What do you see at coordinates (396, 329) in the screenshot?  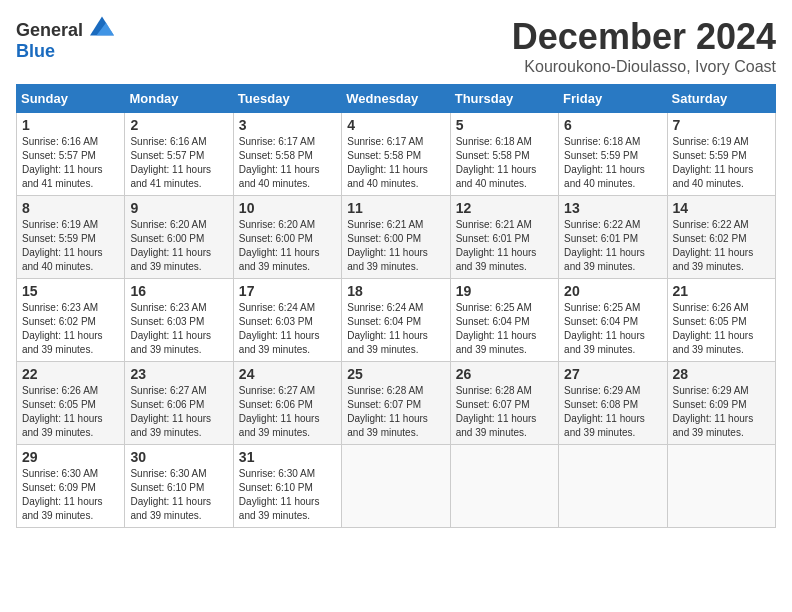 I see `day-info: Sunrise: 6:24 AM Sunset: 6:04 PM Dayligh…` at bounding box center [396, 329].